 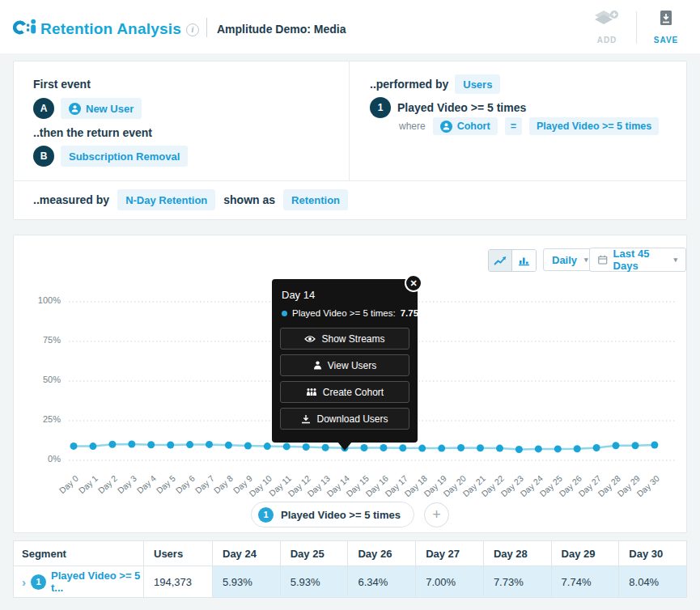 What do you see at coordinates (316, 200) in the screenshot?
I see `shown-as-chip: Retention` at bounding box center [316, 200].